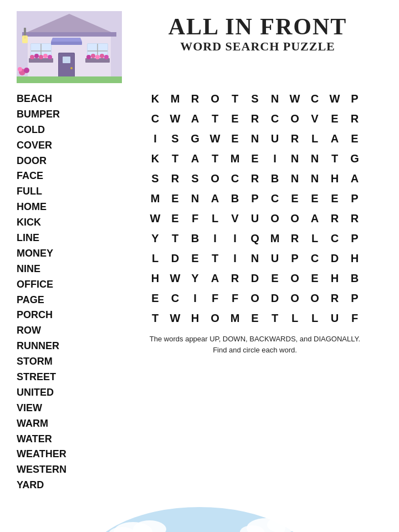  What do you see at coordinates (69, 176) in the screenshot?
I see `word-list-item: FACE` at bounding box center [69, 176].